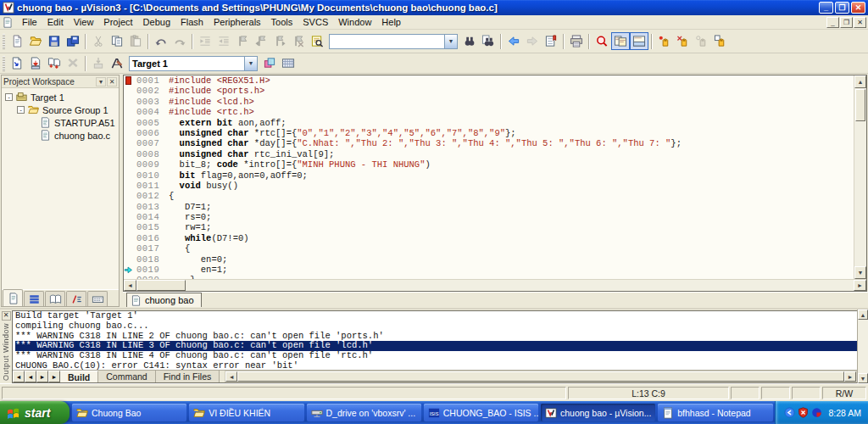  What do you see at coordinates (270, 63) in the screenshot?
I see `manage-components-button` at bounding box center [270, 63].